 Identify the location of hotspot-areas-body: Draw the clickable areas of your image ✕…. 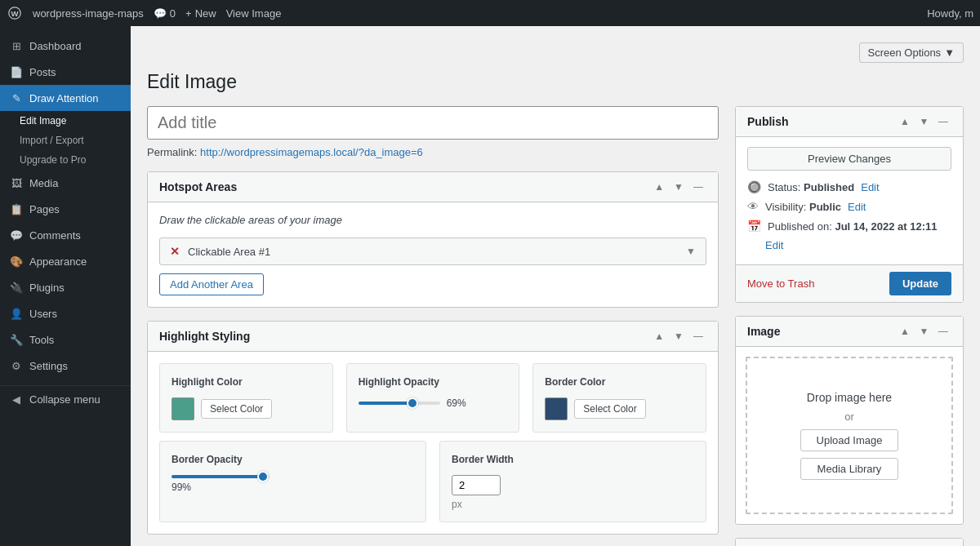
(433, 255).